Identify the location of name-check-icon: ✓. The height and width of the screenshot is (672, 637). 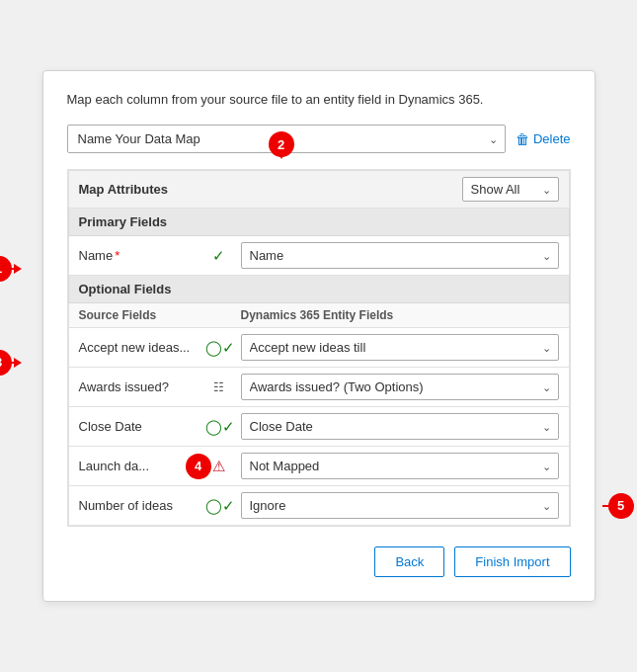
(219, 256).